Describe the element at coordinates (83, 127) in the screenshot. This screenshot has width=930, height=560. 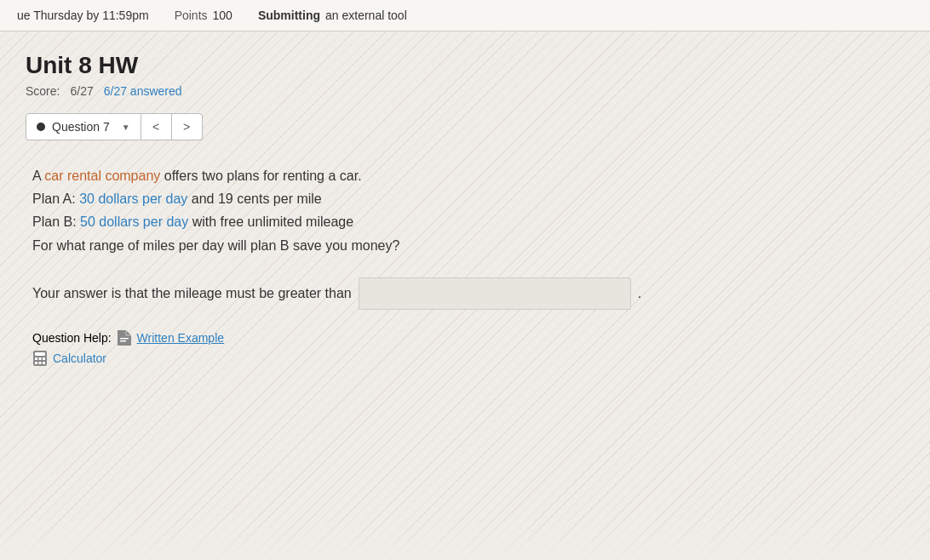
I see `question-selector: Question 7 ▼` at that location.